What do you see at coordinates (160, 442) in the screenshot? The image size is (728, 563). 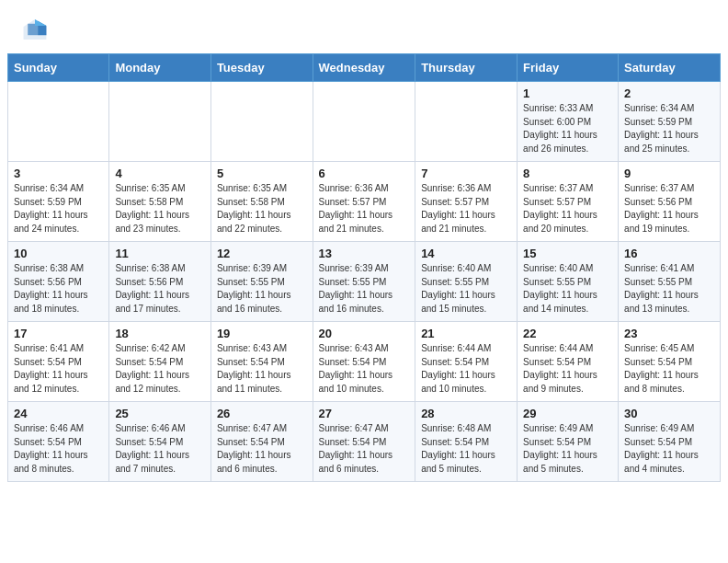 I see `calendar-cell: 25Sunrise: 6:46 AMSunset: 5:54 PMDayligh…` at bounding box center [160, 442].